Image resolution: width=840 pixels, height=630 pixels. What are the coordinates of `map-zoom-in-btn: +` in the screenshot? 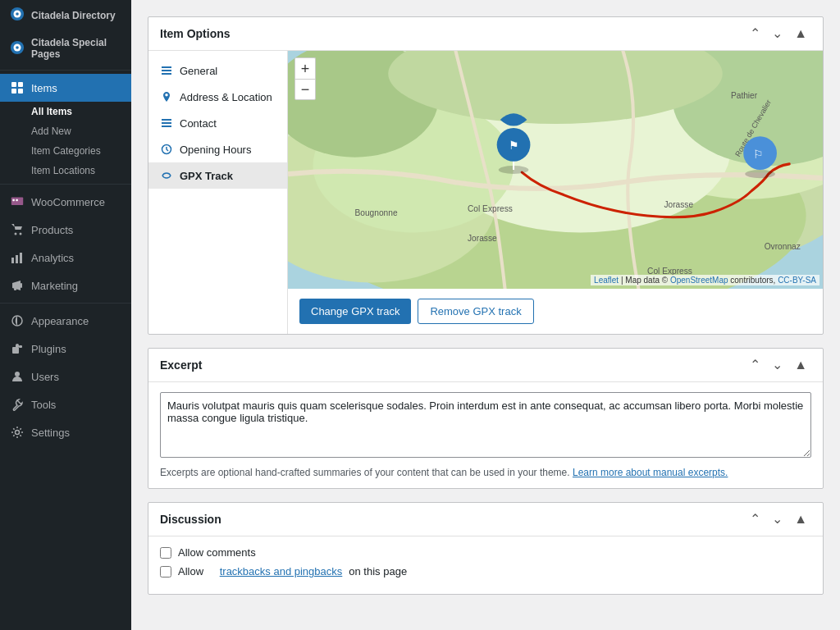 It's located at (305, 68).